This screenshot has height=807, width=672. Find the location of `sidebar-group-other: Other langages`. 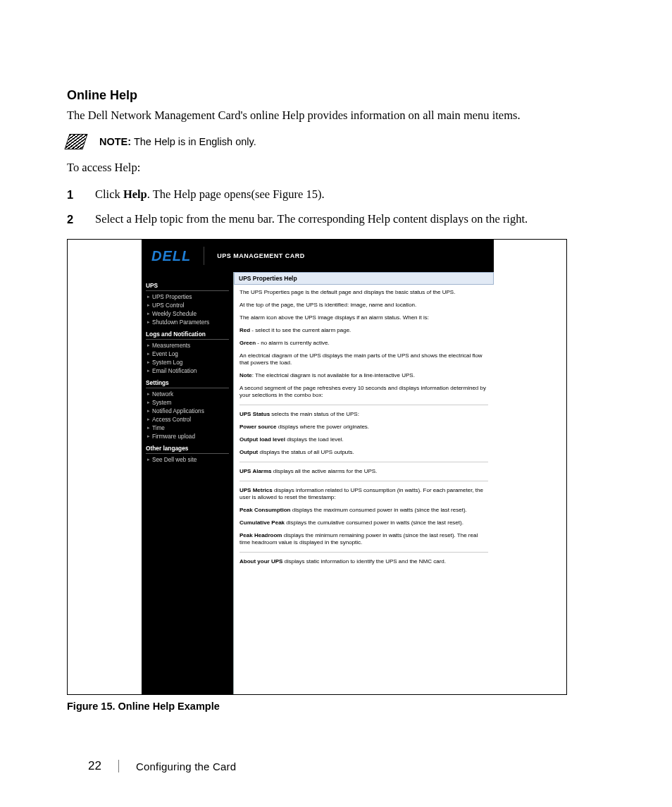

sidebar-group-other: Other langages is located at coordinates (187, 450).